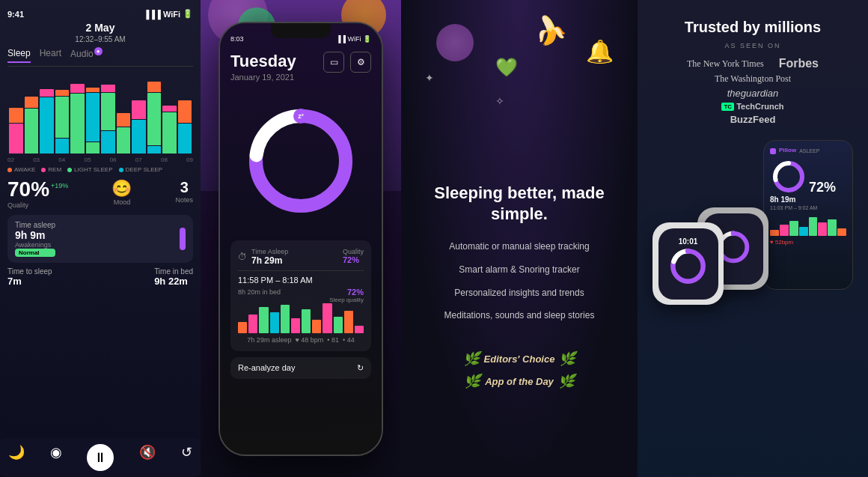 This screenshot has width=868, height=477. What do you see at coordinates (772, 243) in the screenshot?
I see `heart-icon: ♥` at bounding box center [772, 243].